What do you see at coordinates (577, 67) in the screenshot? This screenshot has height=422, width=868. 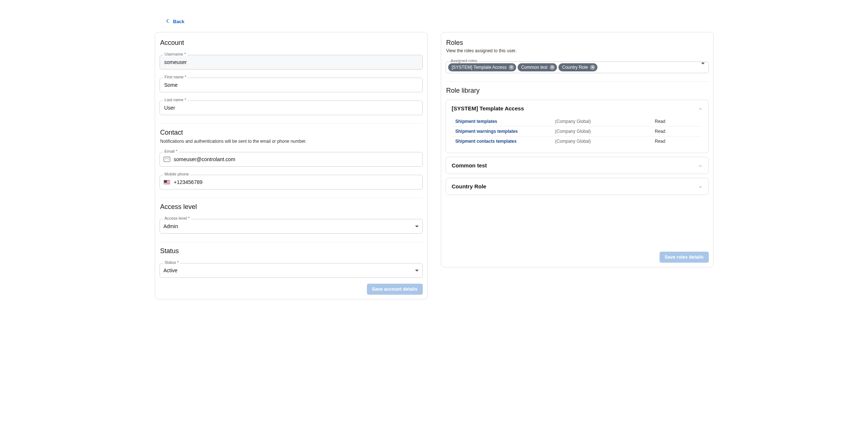 I see `assigned-roles-field: Assigned roles [SYSTEM] Template Access✕…` at bounding box center [577, 67].